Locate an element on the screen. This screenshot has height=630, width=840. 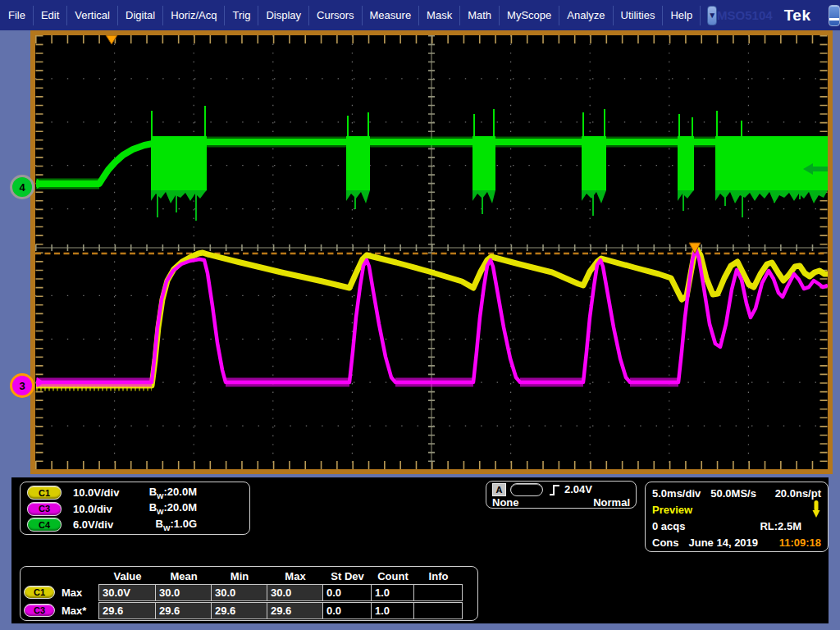
measure-header-count: Count is located at coordinates (393, 576).